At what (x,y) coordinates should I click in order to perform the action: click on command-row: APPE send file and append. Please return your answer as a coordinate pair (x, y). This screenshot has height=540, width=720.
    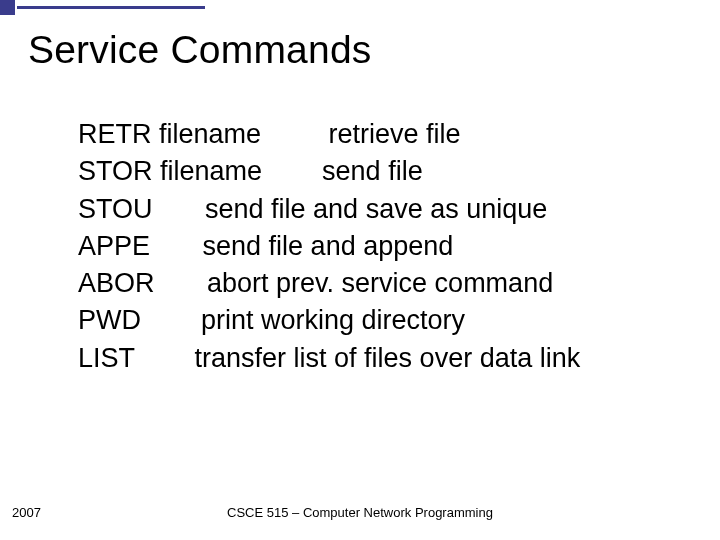
    Looking at the image, I should click on (384, 246).